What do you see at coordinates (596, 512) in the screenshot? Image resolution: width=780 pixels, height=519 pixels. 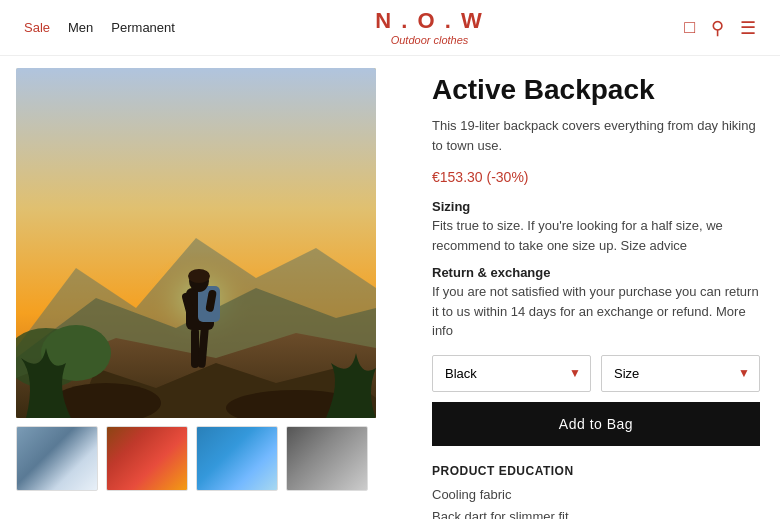 I see `education-item-2: Back dart for slimmer fit` at bounding box center [596, 512].